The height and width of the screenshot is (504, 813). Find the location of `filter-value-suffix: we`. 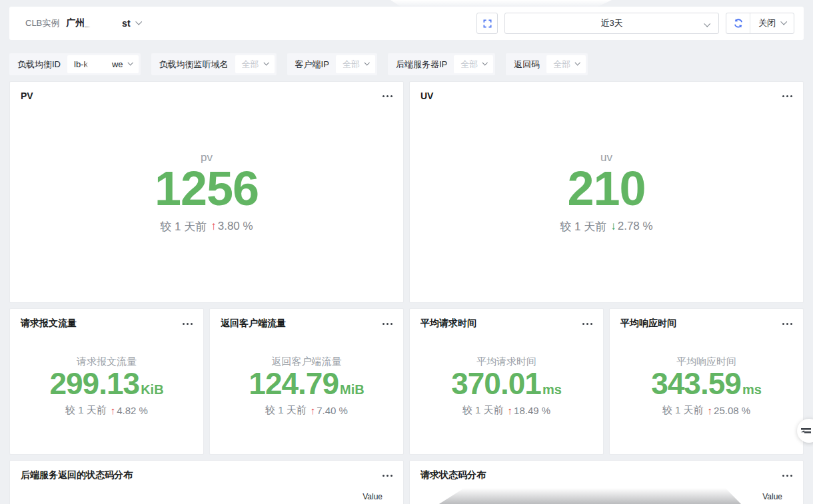

filter-value-suffix: we is located at coordinates (117, 64).